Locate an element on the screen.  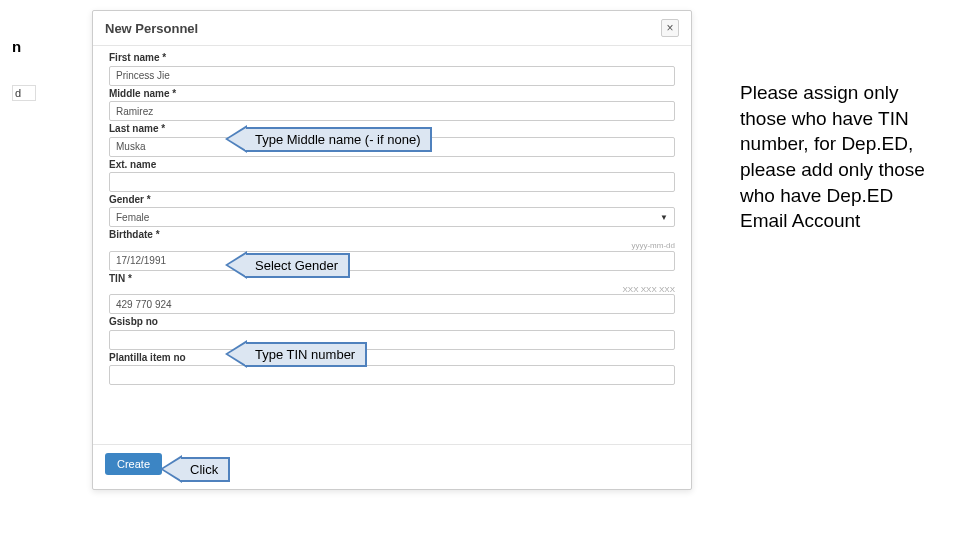
hint-birthdate: yyyy-mm-dd is located at coordinates (392, 246).